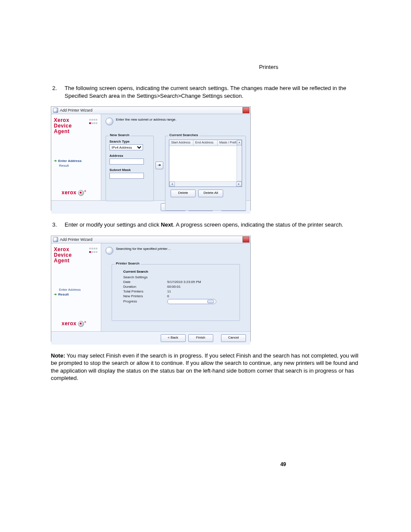  Describe the element at coordinates (143, 249) in the screenshot. I see `instruction-text: Searching for the specified printer…` at that location.